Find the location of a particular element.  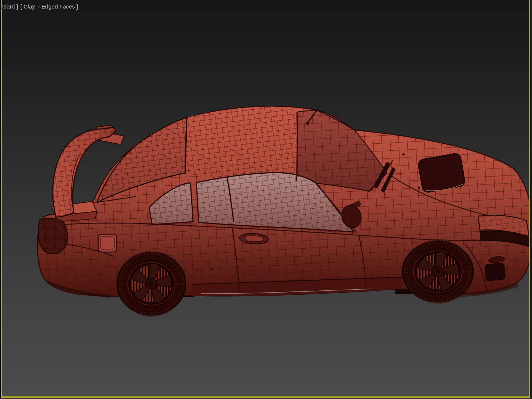

viewport-label: ndard ][ Clay + Edged Faces ] is located at coordinates (41, 7).